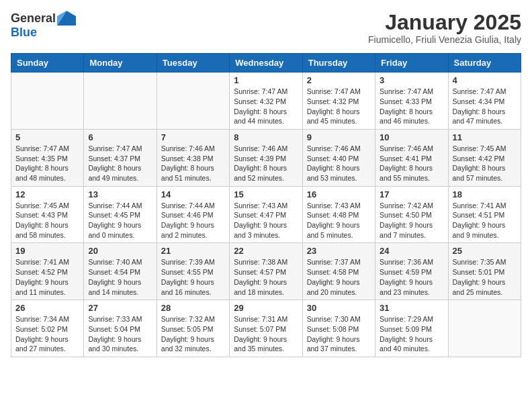 The width and height of the screenshot is (532, 411). What do you see at coordinates (193, 329) in the screenshot?
I see `calendar-cell: 28Sunrise: 7:32 AM Sunset: 5:05 PM Dayli…` at bounding box center [193, 329].